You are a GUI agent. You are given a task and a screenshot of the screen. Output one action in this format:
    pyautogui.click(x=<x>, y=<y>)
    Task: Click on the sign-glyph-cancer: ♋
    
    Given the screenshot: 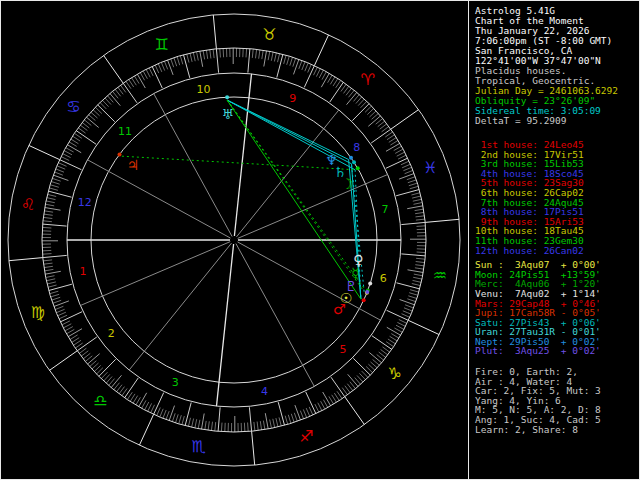 What is the action you would take?
    pyautogui.click(x=73, y=106)
    